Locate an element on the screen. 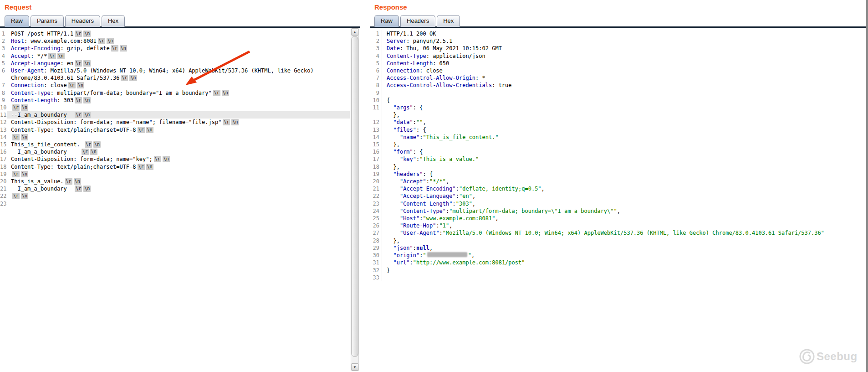 The height and width of the screenshot is (372, 868). code-line: 2Server: panyun/2.5.1 is located at coordinates (617, 41).